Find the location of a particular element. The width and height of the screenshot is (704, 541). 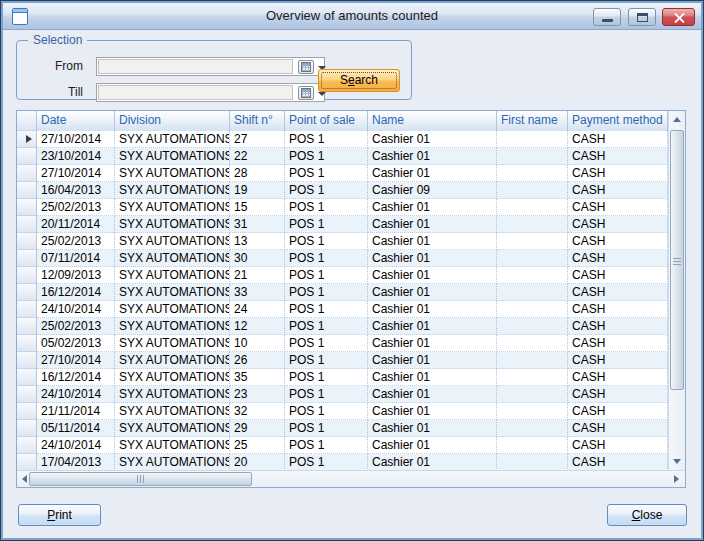

table-cell: 21 is located at coordinates (258, 276).